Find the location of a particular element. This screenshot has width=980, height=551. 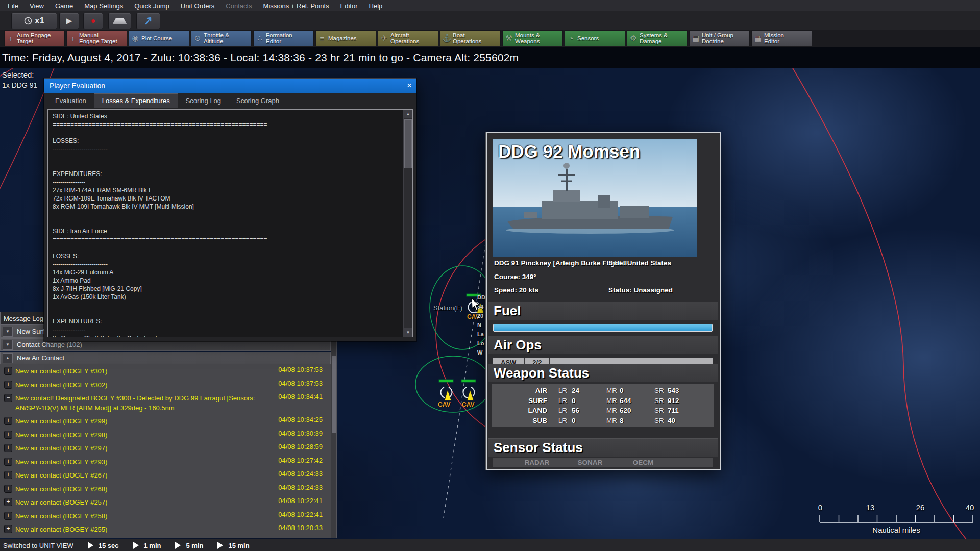

menu-item: Game is located at coordinates (64, 6).